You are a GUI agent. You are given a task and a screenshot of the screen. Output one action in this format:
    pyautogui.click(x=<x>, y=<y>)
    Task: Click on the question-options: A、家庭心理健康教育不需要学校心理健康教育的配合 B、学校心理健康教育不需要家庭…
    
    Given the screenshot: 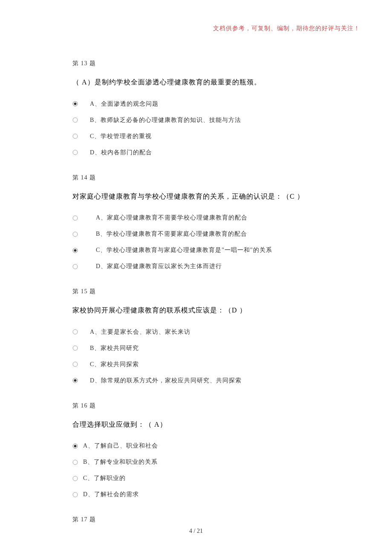 What is the action you would take?
    pyautogui.click(x=196, y=242)
    